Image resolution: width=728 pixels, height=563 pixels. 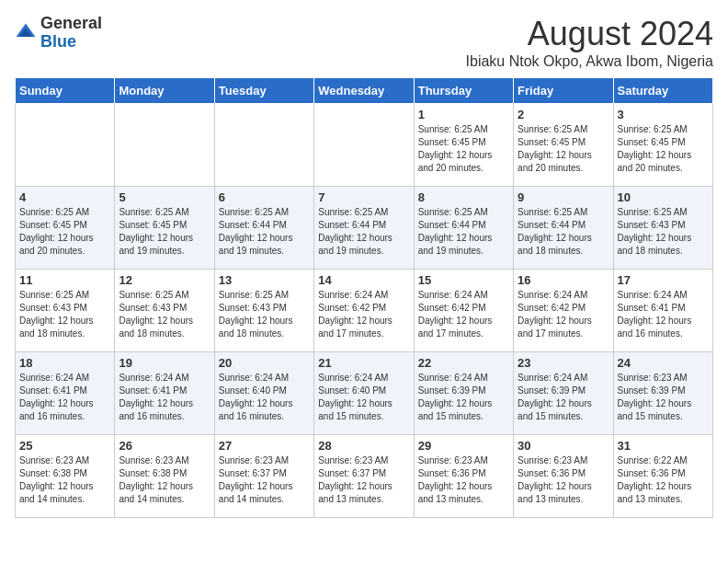 I want to click on header-cell-monday: Monday, so click(x=165, y=91).